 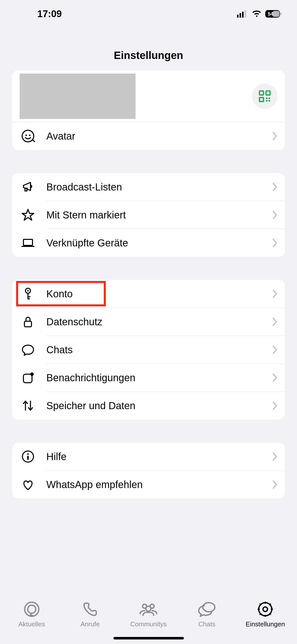 What do you see at coordinates (149, 406) in the screenshot?
I see `settings-item-storage: Speicher und Daten` at bounding box center [149, 406].